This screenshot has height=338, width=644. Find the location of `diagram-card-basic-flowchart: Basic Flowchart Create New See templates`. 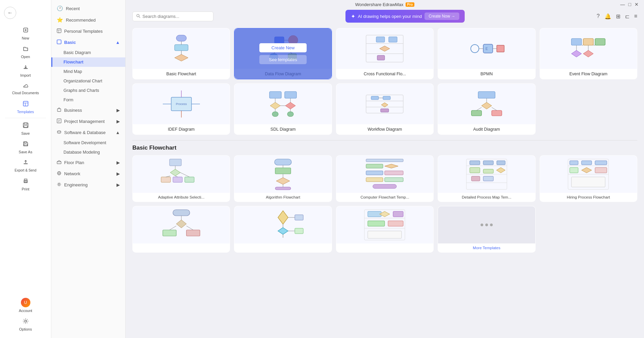

diagram-card-basic-flowchart: Basic Flowchart Create New See templates is located at coordinates (181, 54).